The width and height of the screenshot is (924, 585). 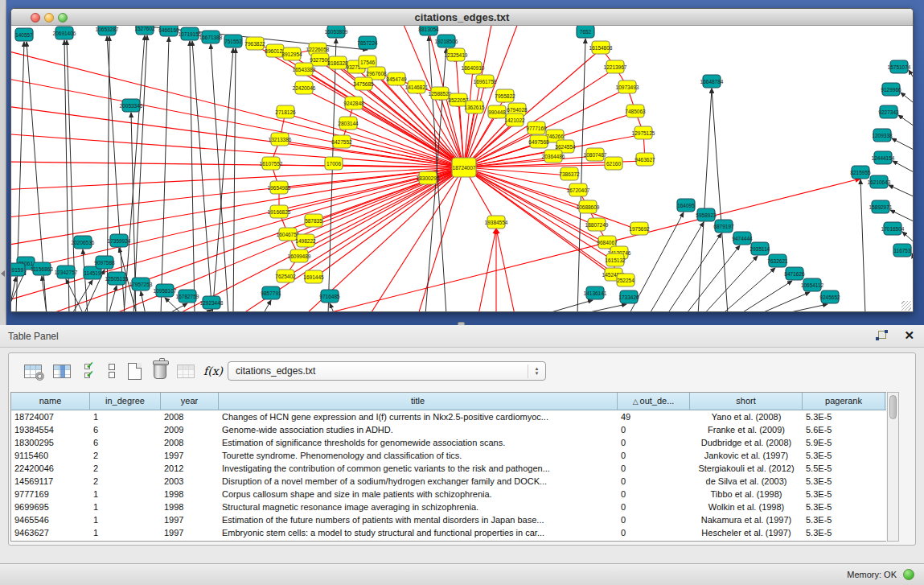 I want to click on graph-node: 12213967, so click(x=616, y=67).